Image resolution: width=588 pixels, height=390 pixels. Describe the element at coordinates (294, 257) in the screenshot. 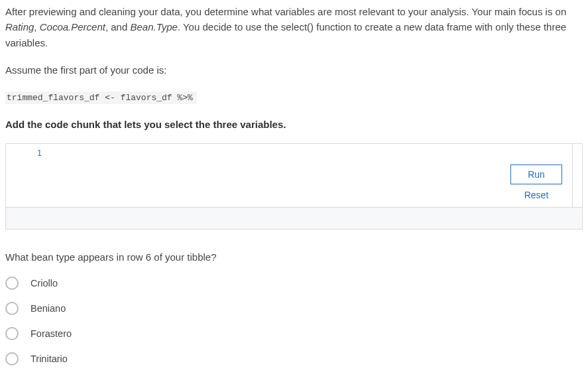

I see `question-text: What bean type appears in row 6 of your …` at that location.